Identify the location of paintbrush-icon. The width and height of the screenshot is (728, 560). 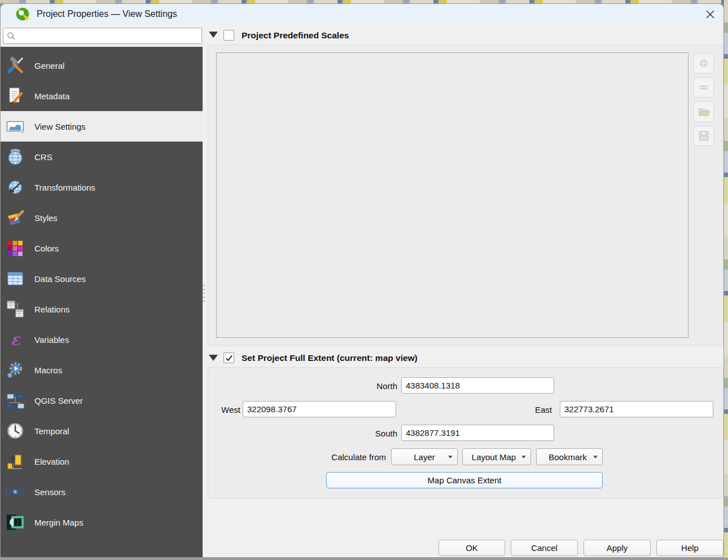
(15, 218).